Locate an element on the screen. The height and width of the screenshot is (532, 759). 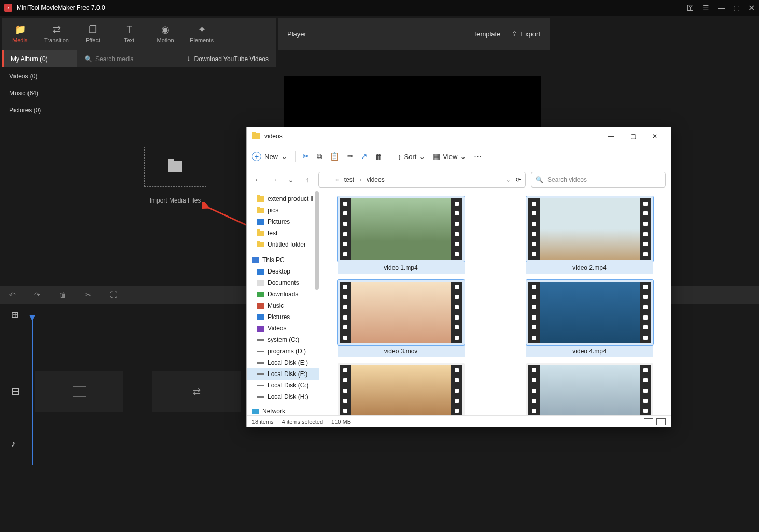
tree-label: programs (D:) is located at coordinates (287, 351).